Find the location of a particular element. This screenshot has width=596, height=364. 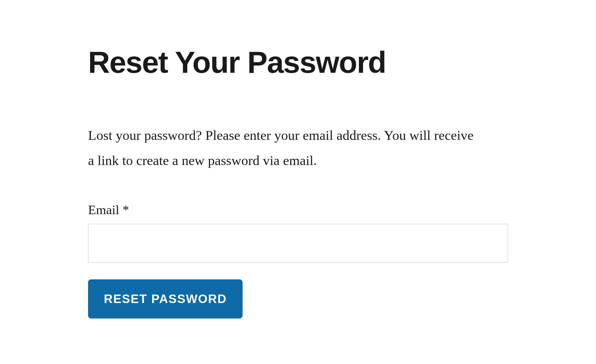

email-label-text: Email is located at coordinates (105, 210).